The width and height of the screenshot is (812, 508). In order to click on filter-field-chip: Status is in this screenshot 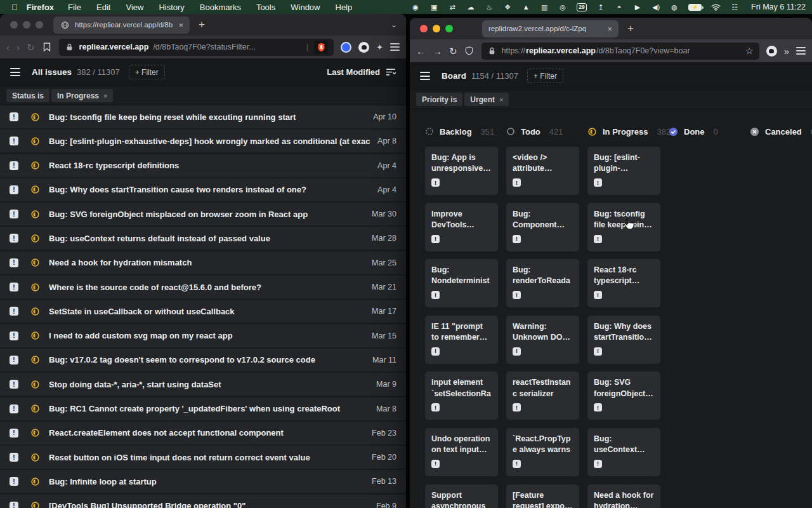, I will do `click(28, 95)`.